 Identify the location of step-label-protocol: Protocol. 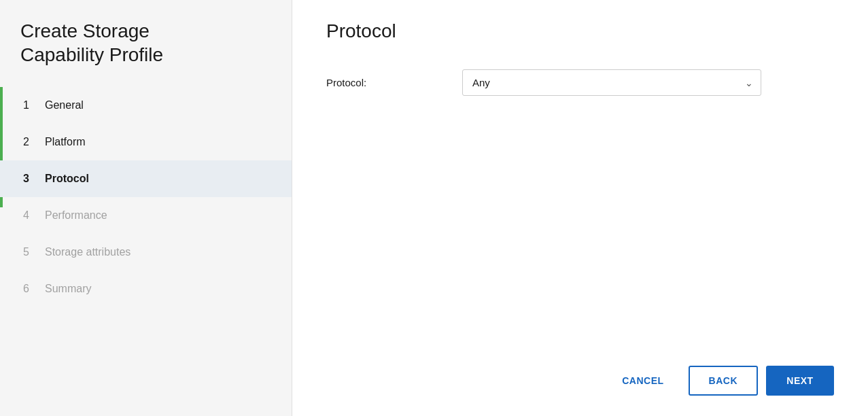
(67, 179).